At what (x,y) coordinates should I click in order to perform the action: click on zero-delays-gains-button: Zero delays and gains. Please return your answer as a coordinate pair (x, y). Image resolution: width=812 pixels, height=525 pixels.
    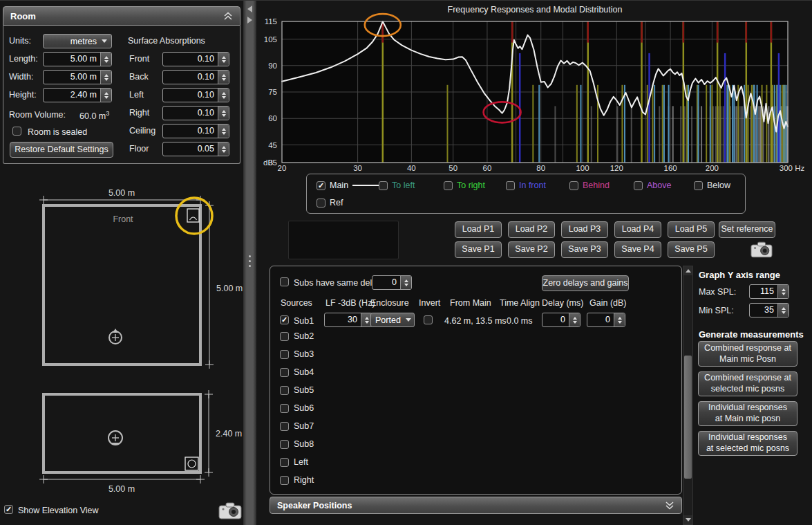
    Looking at the image, I should click on (585, 284).